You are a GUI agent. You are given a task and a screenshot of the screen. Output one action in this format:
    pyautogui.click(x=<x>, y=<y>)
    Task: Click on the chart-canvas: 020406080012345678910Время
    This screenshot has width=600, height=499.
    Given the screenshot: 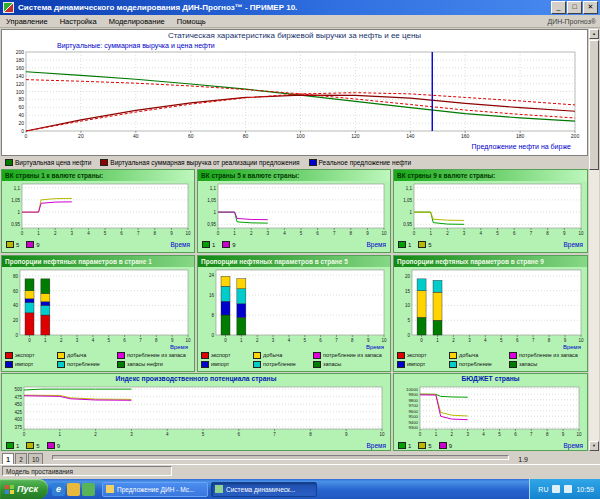 What is the action you would take?
    pyautogui.click(x=98, y=309)
    